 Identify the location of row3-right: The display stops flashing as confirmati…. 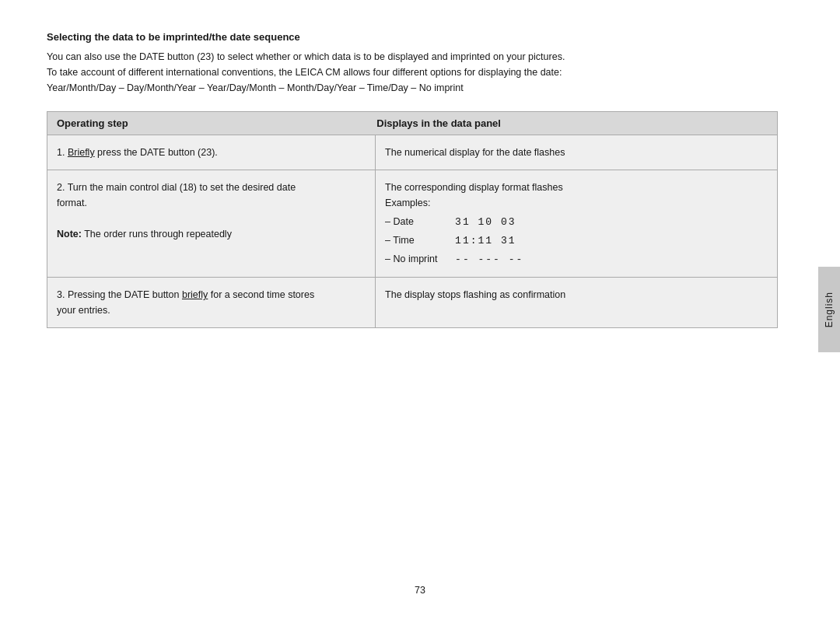
(576, 303).